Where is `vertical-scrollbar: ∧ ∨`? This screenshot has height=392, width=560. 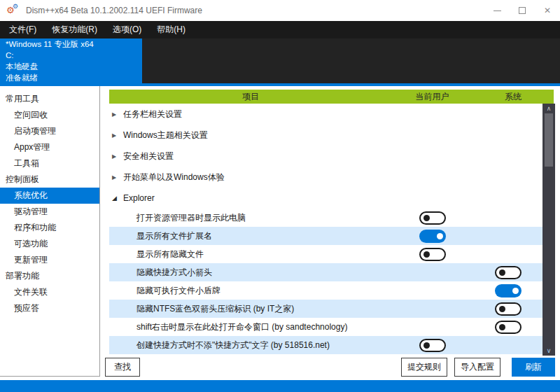 vertical-scrollbar: ∧ ∨ is located at coordinates (549, 230).